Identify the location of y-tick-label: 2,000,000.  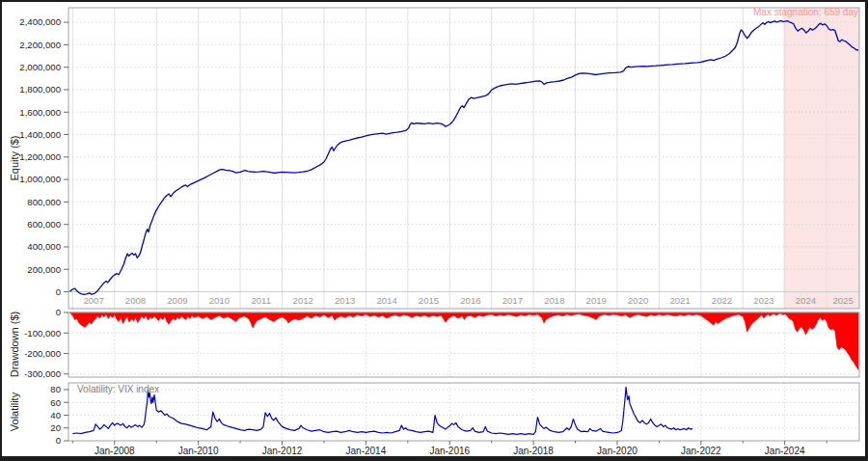
(41, 68).